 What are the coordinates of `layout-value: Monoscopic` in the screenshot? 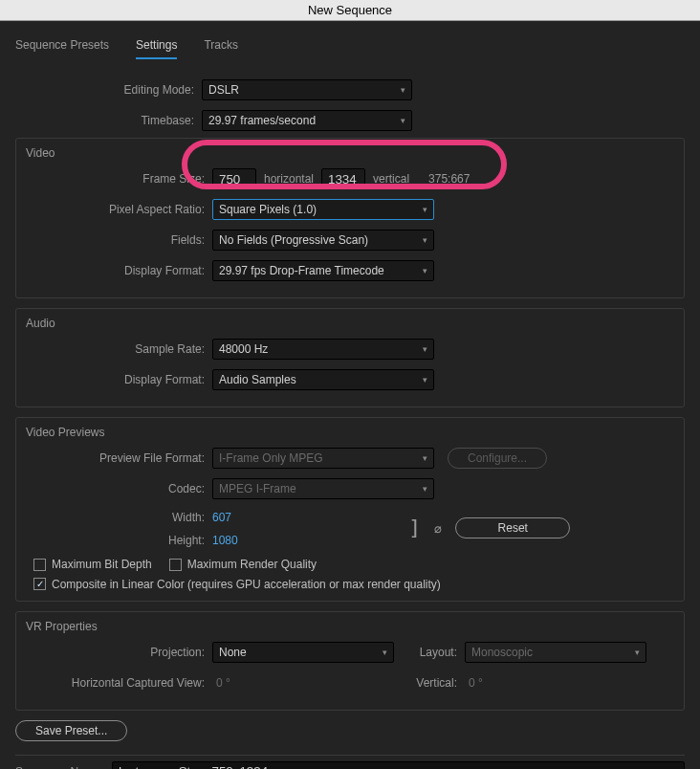 It's located at (502, 652).